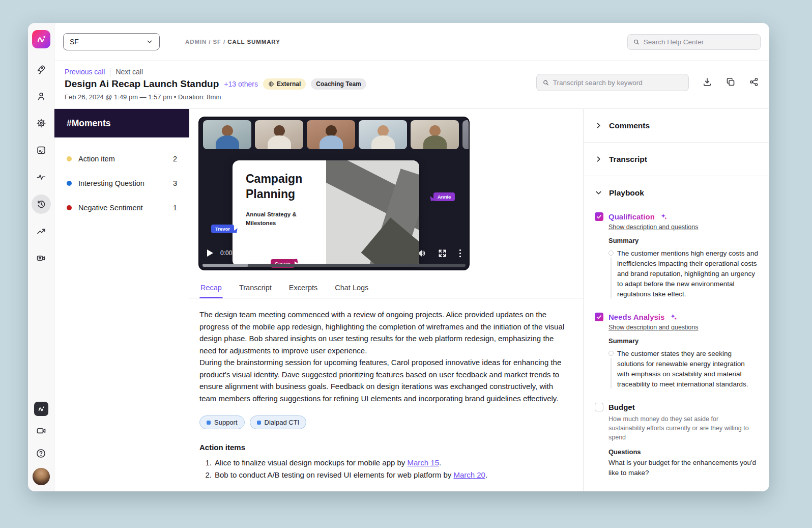 This screenshot has width=812, height=528. What do you see at coordinates (444, 197) in the screenshot?
I see `cursor-name-label: Annie` at bounding box center [444, 197].